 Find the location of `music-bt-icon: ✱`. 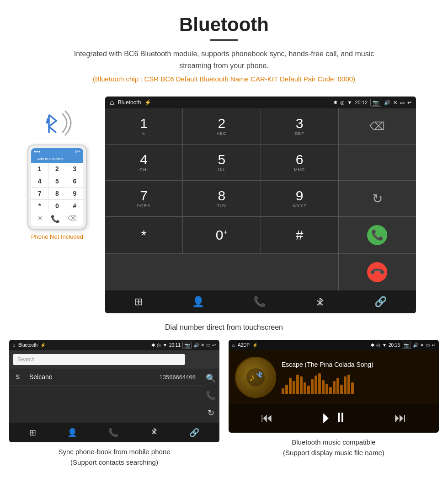

music-bt-icon: ✱ is located at coordinates (373, 345).